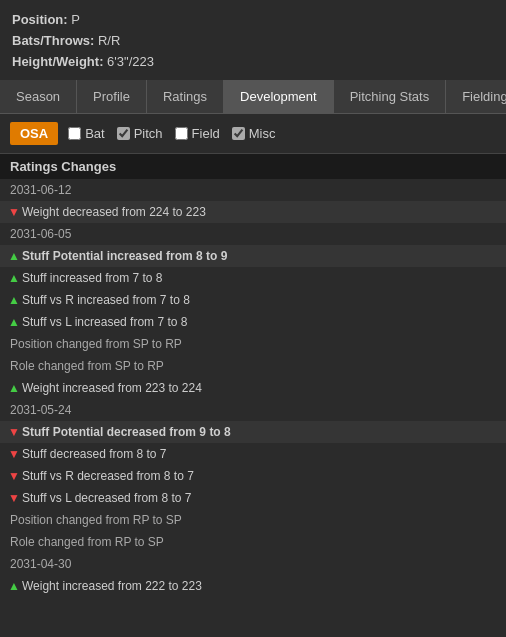  I want to click on change-row: ▲Weight increased from 223 to 224, so click(253, 388).